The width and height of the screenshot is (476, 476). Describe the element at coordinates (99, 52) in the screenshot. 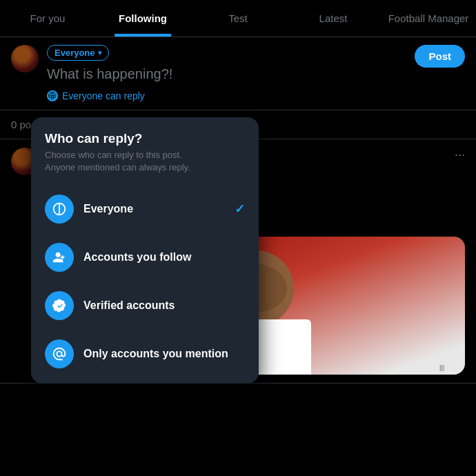

I see `chevron-down-icon: ▾` at that location.